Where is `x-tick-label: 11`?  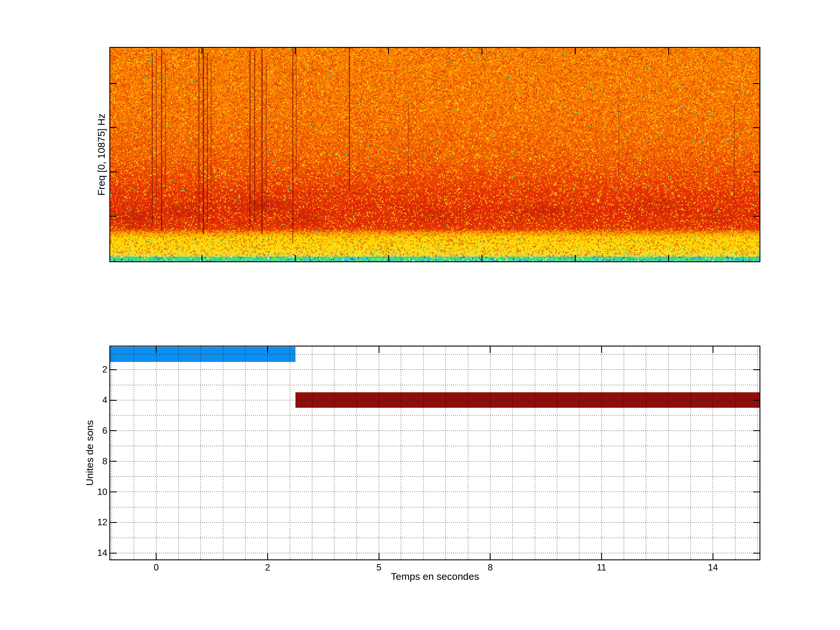 x-tick-label: 11 is located at coordinates (602, 568).